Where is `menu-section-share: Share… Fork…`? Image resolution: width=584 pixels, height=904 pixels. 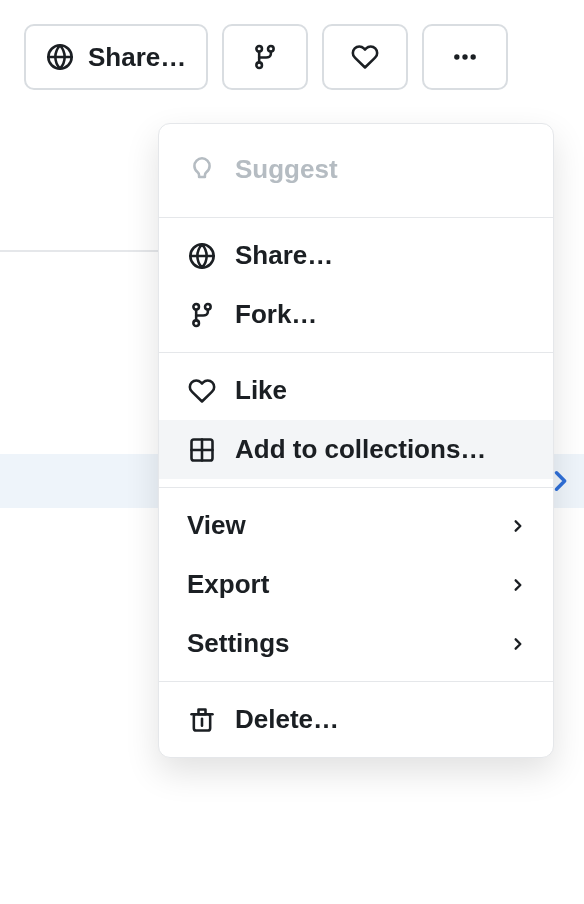 menu-section-share: Share… Fork… is located at coordinates (356, 285).